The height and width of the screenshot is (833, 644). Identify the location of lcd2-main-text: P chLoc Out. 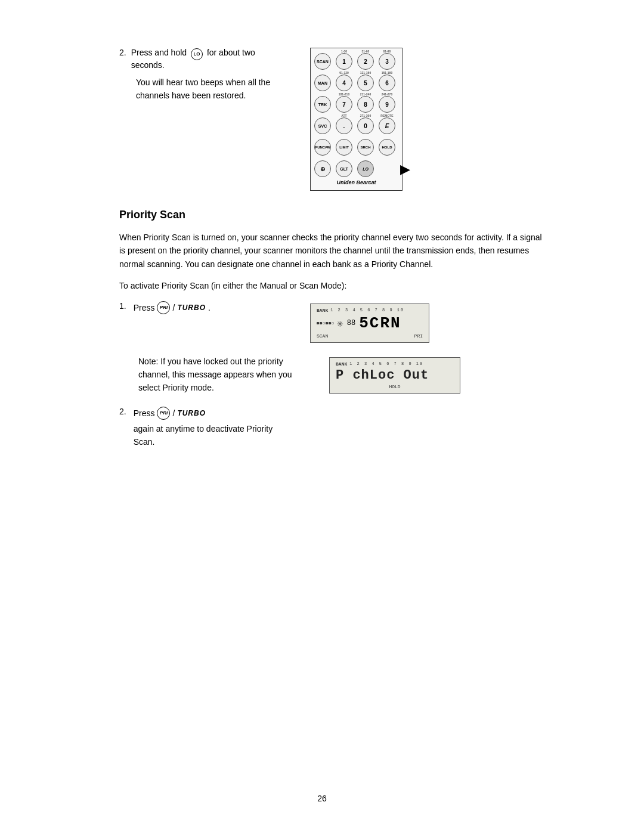
(395, 376).